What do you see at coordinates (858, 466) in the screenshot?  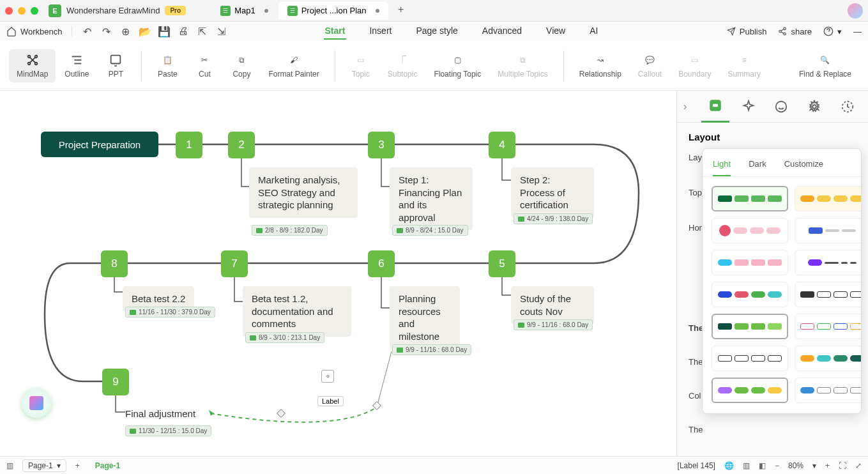 I see `fit-icon: ⤢` at bounding box center [858, 466].